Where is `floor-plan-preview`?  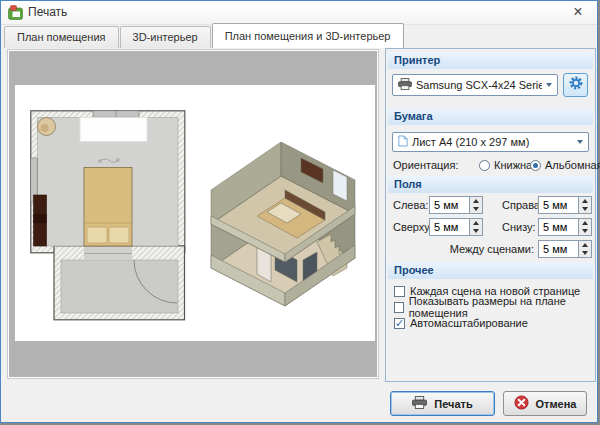 floor-plan-preview is located at coordinates (108, 216).